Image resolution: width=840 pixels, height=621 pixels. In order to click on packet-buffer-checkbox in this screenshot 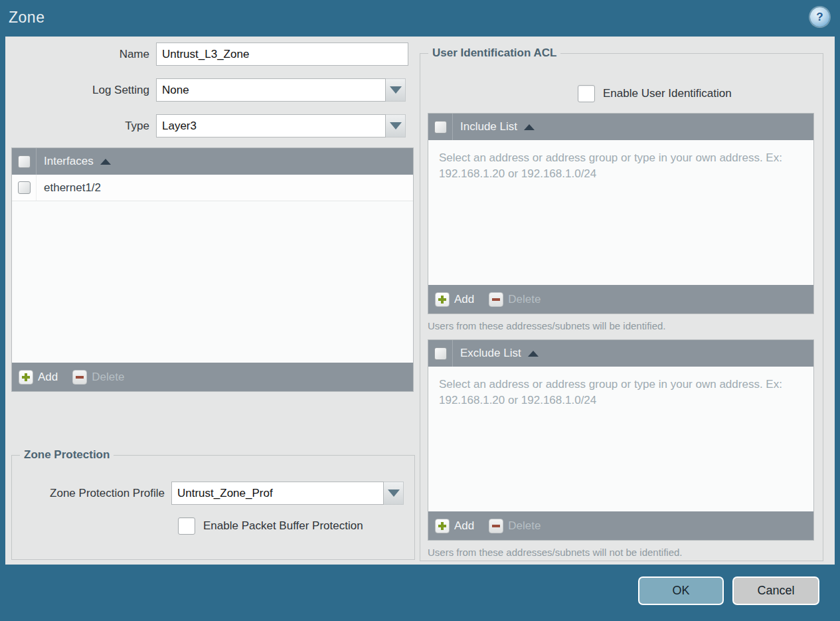, I will do `click(187, 526)`.